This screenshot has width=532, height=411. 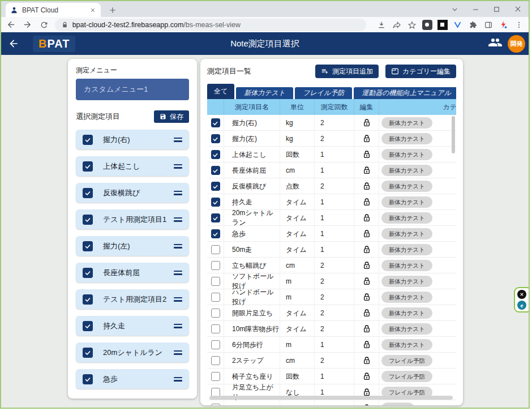 I want to click on list-item: 長座体前屈, so click(x=132, y=273).